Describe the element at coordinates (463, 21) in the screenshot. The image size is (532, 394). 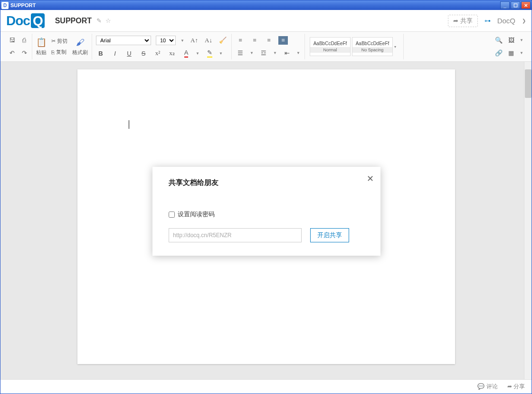
I see `share-button: ➦ 共享` at that location.